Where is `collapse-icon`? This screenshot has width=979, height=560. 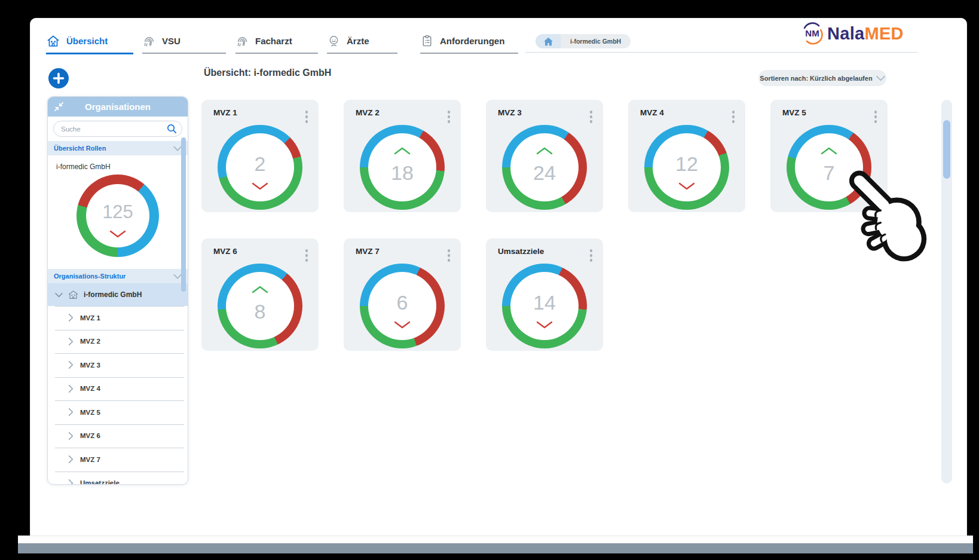
collapse-icon is located at coordinates (59, 106).